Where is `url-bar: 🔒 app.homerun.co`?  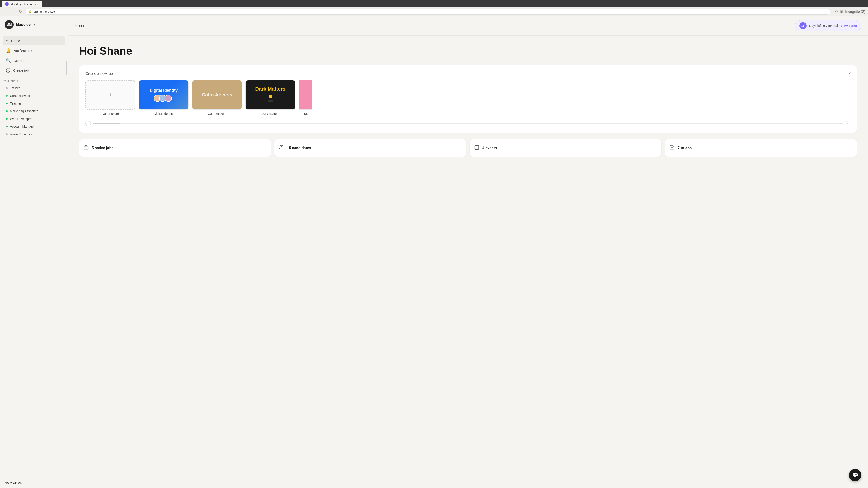
url-bar: 🔒 app.homerun.co is located at coordinates (428, 11).